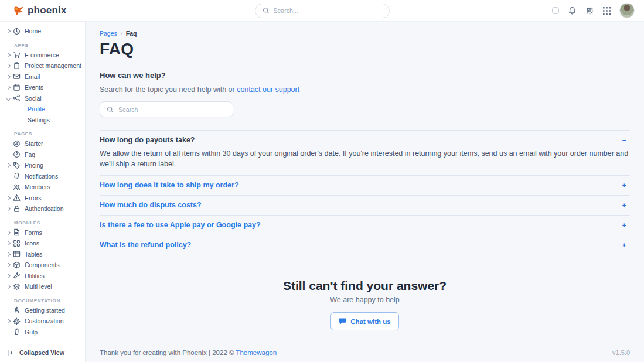  Describe the element at coordinates (151, 205) in the screenshot. I see `faq-question: How much do disputs costs?` at that location.